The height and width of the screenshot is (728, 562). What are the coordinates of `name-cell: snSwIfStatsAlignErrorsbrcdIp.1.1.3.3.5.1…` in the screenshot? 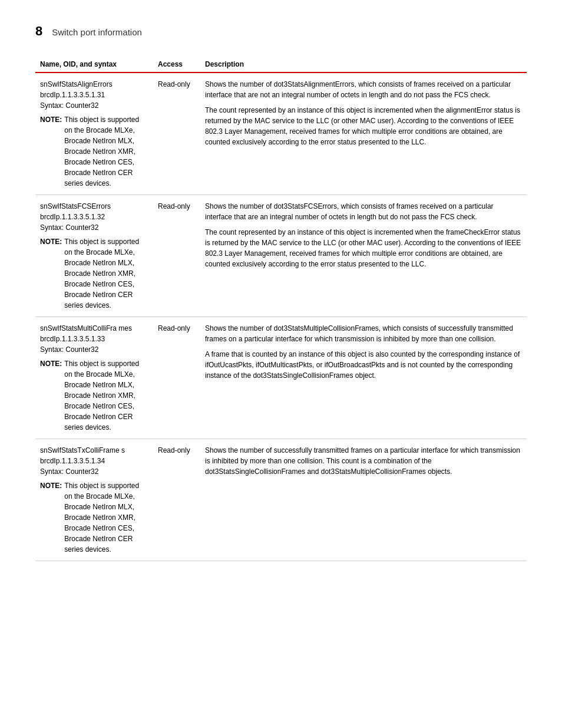 It's located at (94, 134).